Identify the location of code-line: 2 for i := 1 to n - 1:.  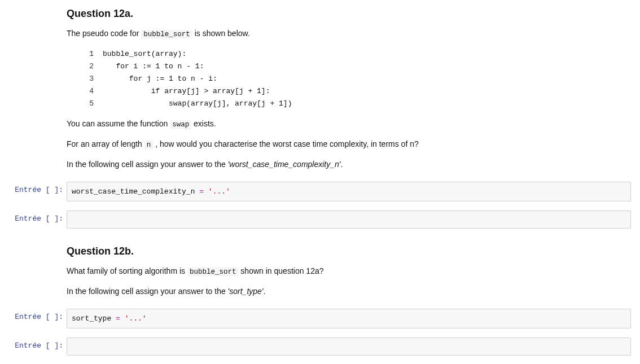
(353, 67).